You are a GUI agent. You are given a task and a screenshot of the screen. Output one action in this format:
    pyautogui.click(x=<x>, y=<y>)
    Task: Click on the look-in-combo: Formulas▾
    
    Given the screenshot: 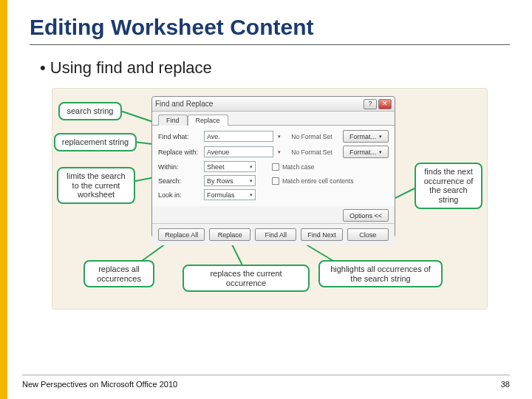 What is the action you would take?
    pyautogui.click(x=230, y=195)
    